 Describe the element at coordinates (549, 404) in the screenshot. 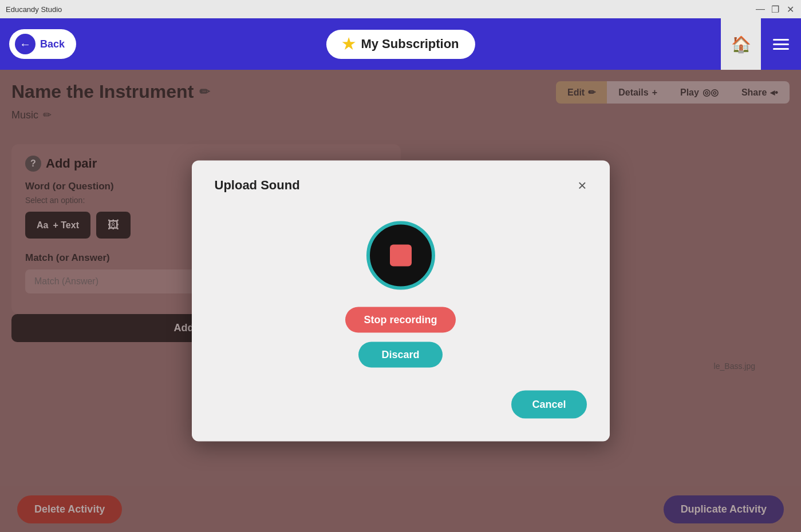

I see `cancel-label: Cancel` at that location.